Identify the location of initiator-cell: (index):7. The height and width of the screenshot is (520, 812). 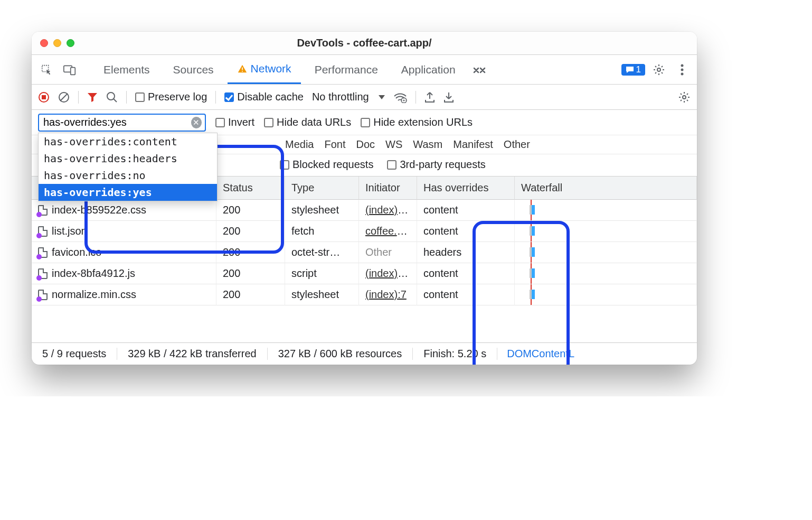
(388, 295).